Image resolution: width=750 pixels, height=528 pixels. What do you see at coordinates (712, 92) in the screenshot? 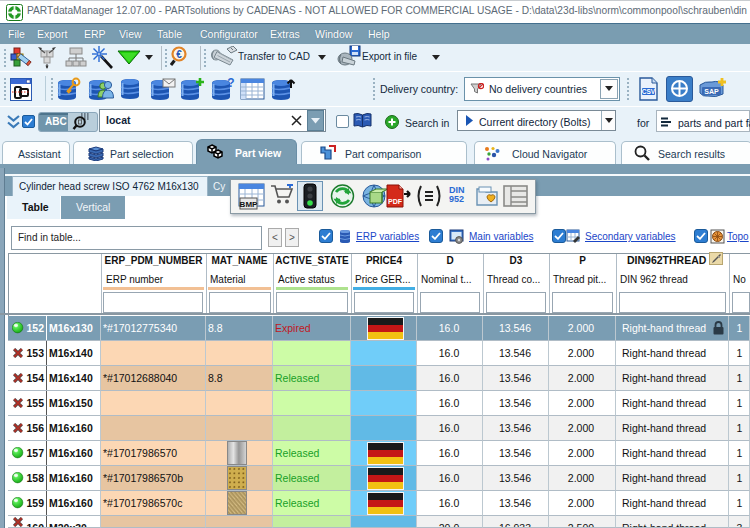
I see `svg-text: SAP` at bounding box center [712, 92].